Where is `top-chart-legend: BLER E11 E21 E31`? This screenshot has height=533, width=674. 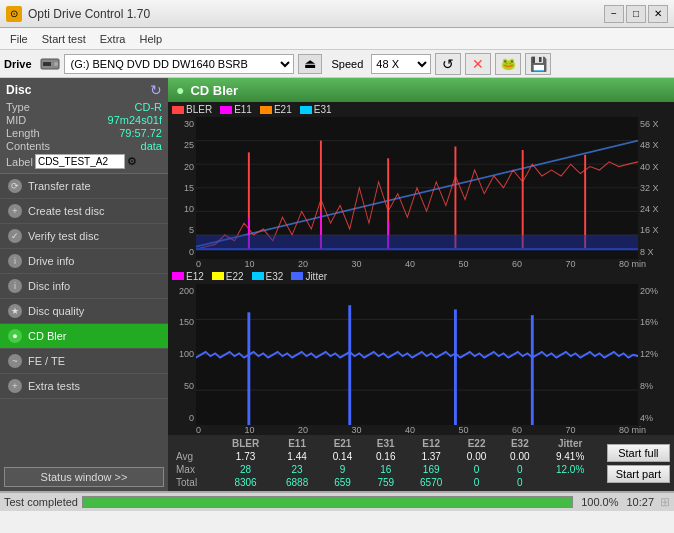 top-chart-legend: BLER E11 E21 E31 is located at coordinates (421, 110).